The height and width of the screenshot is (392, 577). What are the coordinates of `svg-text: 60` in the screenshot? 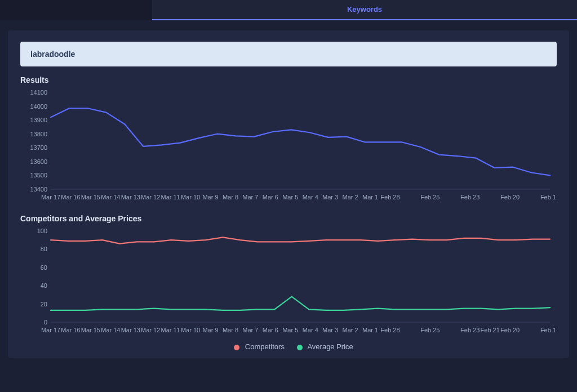 It's located at (44, 268).